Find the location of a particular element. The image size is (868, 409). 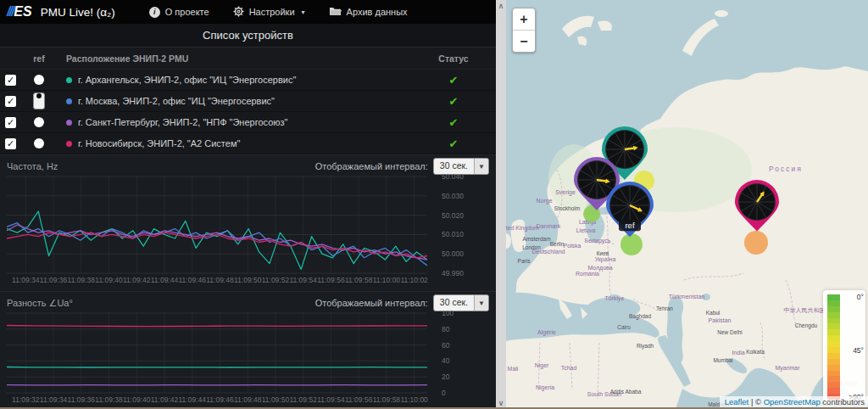

y-tick-label: 50.010 is located at coordinates (453, 234).